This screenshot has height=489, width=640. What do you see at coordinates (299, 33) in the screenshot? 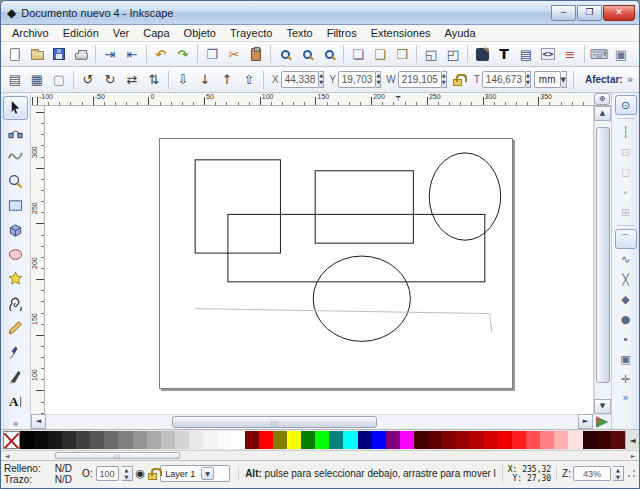
I see `menu-item: Texto` at bounding box center [299, 33].